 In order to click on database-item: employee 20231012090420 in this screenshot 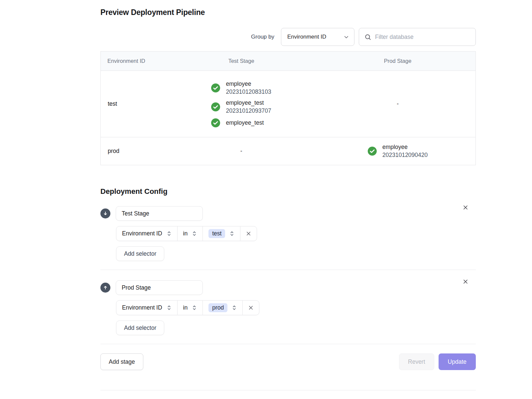, I will do `click(398, 151)`.